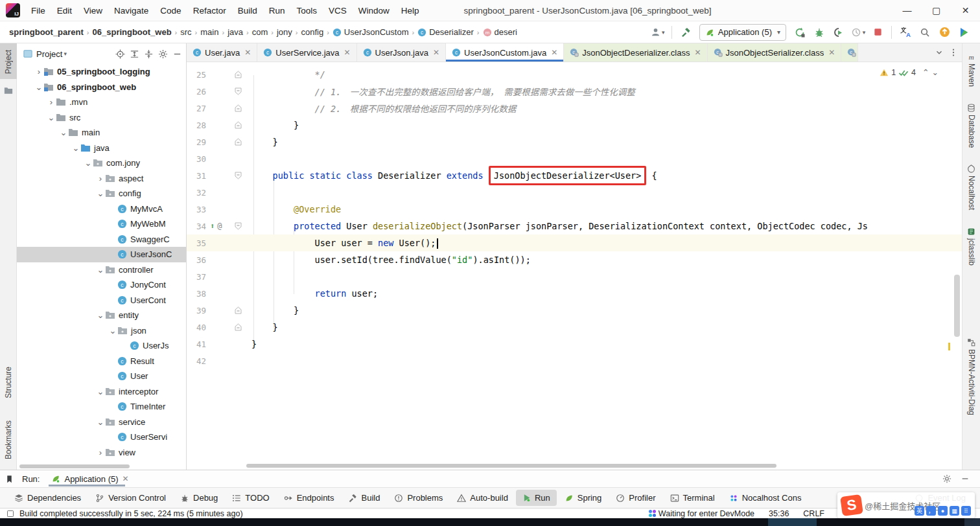  Describe the element at coordinates (307, 10) in the screenshot. I see `menu-tools: Tools` at that location.